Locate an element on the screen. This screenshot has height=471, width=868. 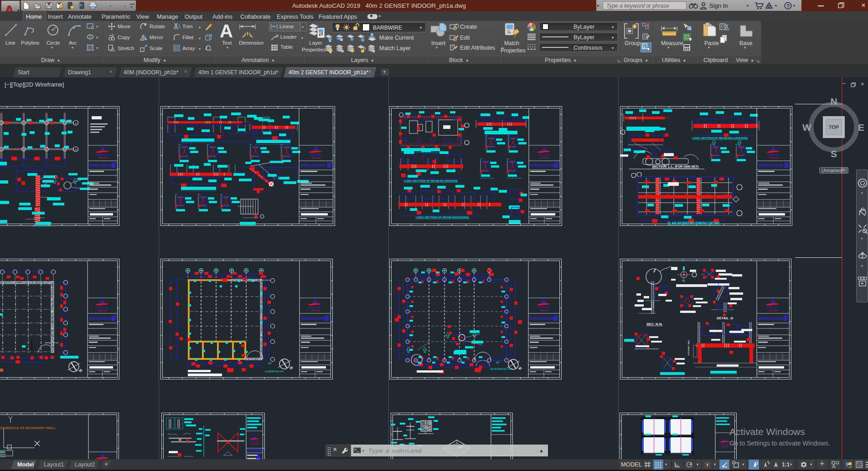
svg-text: AMMF is located at coordinates (3, 456).